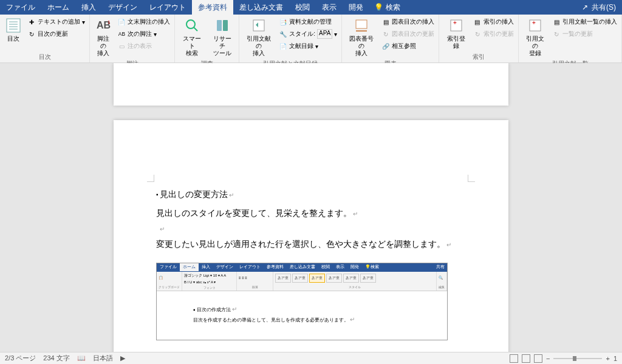 The height and width of the screenshot is (364, 622). What do you see at coordinates (302, 320) in the screenshot?
I see `emb-doc-line: 目次を作成するための準備として、見出しを作成する必要があります。` at bounding box center [302, 320].